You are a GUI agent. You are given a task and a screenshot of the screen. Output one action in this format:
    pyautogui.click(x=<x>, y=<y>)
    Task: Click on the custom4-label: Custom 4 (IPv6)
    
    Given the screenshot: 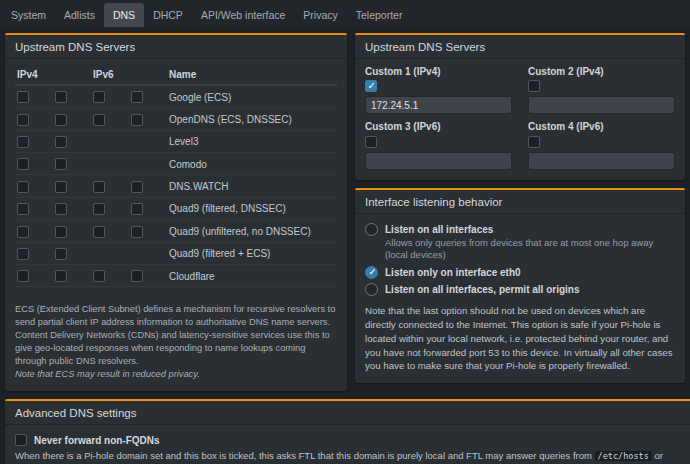 What is the action you would take?
    pyautogui.click(x=602, y=126)
    